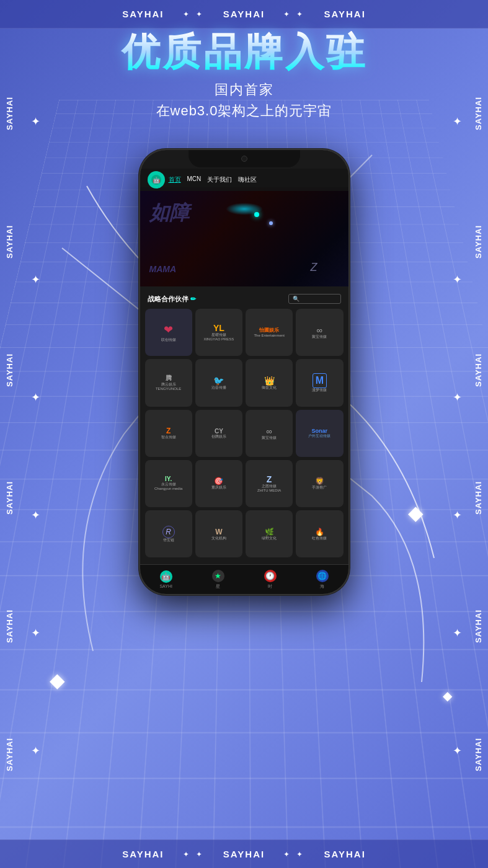 This screenshot has height=868, width=488. Describe the element at coordinates (244, 180) in the screenshot. I see `phone-nav: 🤖 首页 MCN 关于我们 嗨社区` at that location.